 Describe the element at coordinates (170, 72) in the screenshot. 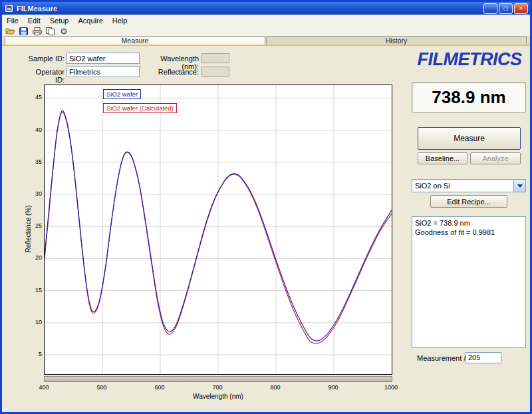

I see `reflectance-label: Reflectance:` at that location.